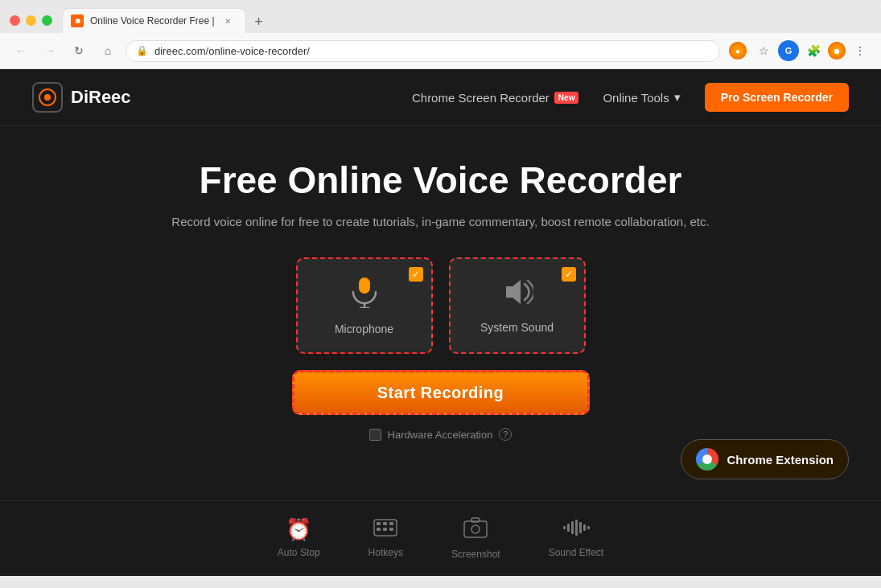  Describe the element at coordinates (764, 459) in the screenshot. I see `chrome-extension-button: Chrome Extension` at that location.